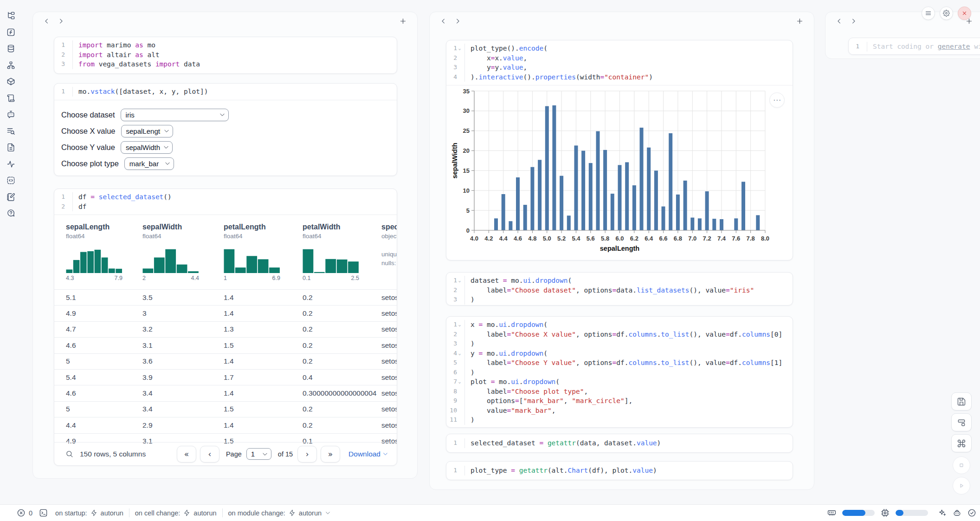 The height and width of the screenshot is (521, 980). I want to click on network-icon, so click(11, 65).